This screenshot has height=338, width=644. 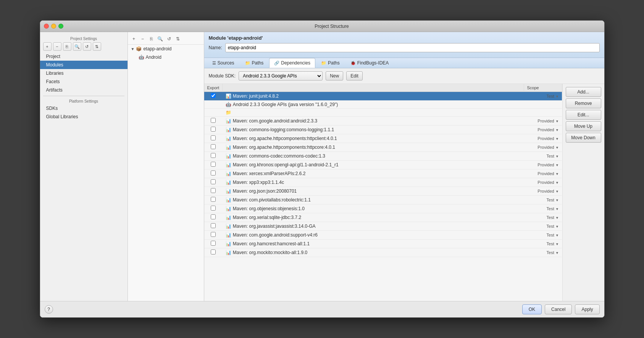 What do you see at coordinates (84, 117) in the screenshot?
I see `sidebar-item-global-libraries: Global Libraries` at bounding box center [84, 117].